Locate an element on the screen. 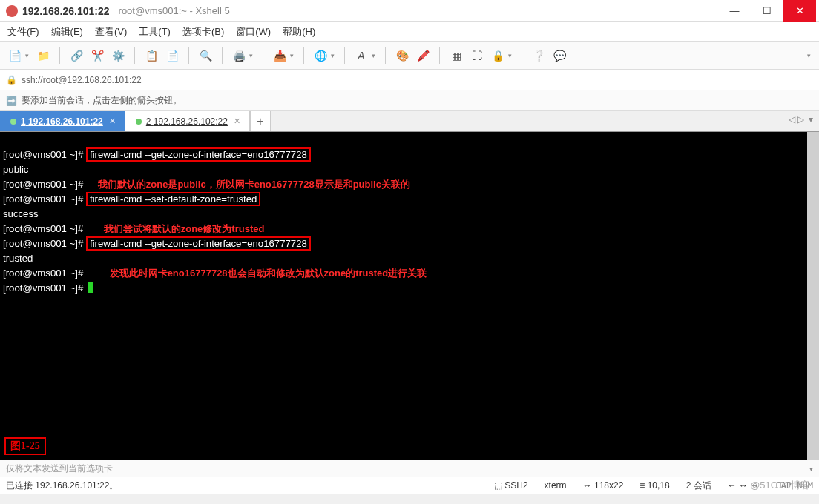 The height and width of the screenshot is (504, 819). tab-session-1: 1 192.168.26.101:22 ✕ is located at coordinates (62, 122).